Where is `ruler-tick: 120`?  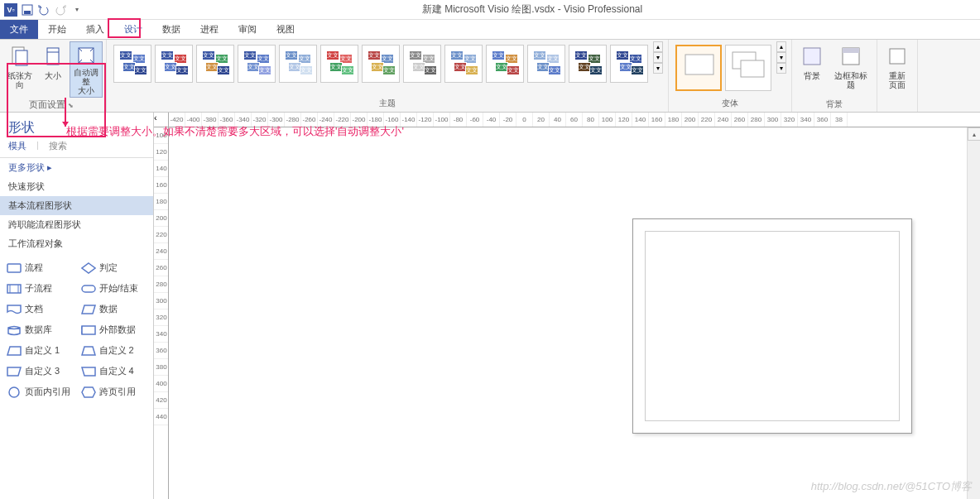 ruler-tick: 120 is located at coordinates (624, 119).